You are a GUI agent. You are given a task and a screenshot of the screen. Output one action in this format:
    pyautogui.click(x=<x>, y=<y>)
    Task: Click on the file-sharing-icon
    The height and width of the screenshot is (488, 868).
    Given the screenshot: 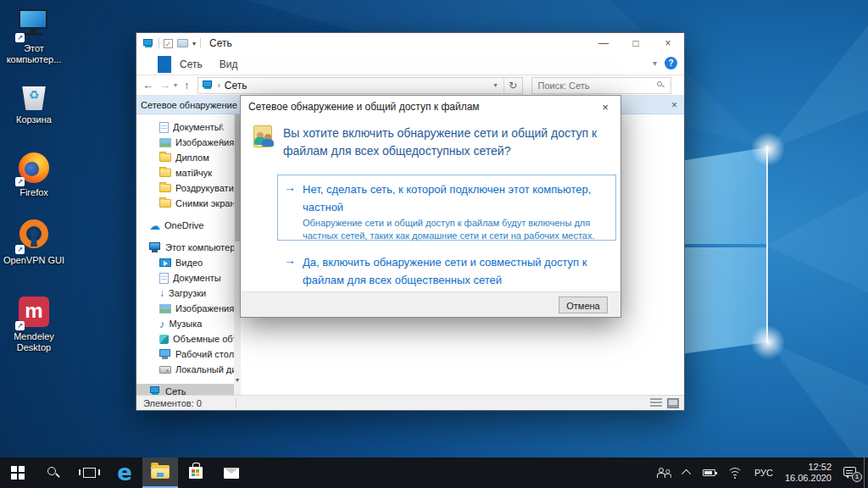 What is the action you would take?
    pyautogui.click(x=264, y=138)
    